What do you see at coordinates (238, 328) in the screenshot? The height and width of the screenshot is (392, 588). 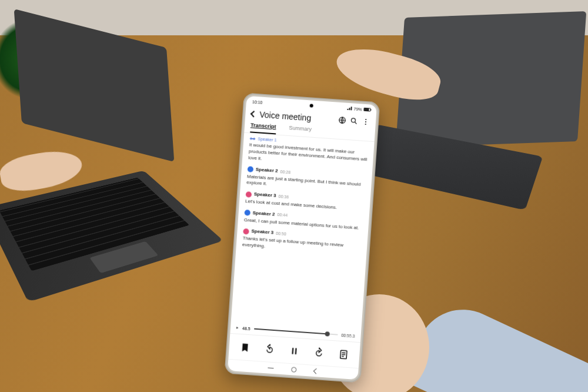 I see `playback-current-indicator: ▸` at bounding box center [238, 328].